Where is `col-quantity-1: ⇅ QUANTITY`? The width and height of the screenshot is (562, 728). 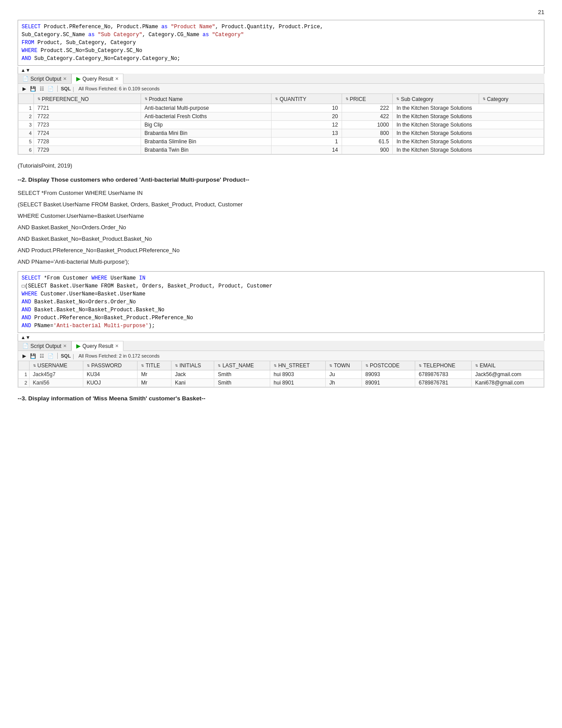
col-quantity-1: ⇅ QUANTITY is located at coordinates (307, 99).